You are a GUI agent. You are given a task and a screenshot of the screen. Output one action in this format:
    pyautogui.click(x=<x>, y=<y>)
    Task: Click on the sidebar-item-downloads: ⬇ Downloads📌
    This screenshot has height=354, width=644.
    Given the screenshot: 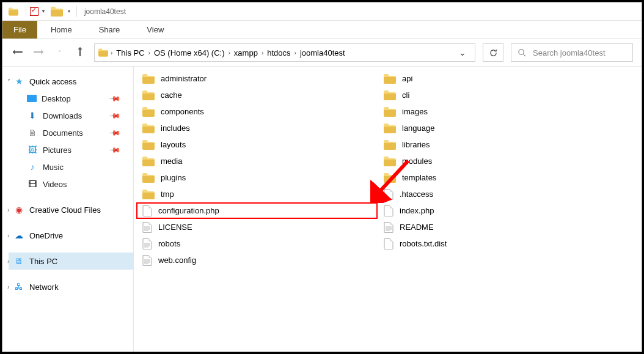 What is the action you would take?
    pyautogui.click(x=71, y=116)
    